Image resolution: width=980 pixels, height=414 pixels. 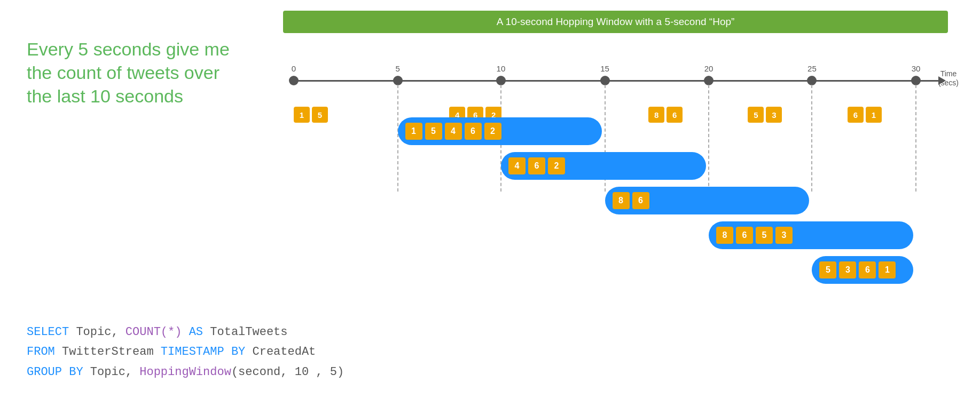 I want to click on sql-group-kw: GROUP, so click(x=44, y=372).